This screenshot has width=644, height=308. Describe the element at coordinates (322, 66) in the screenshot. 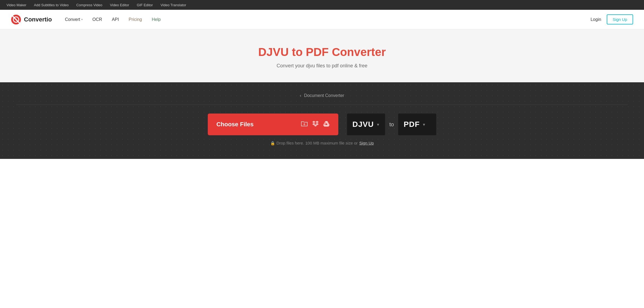

I see `hero-subtitle: Convert your djvu files to pdf online & …` at that location.